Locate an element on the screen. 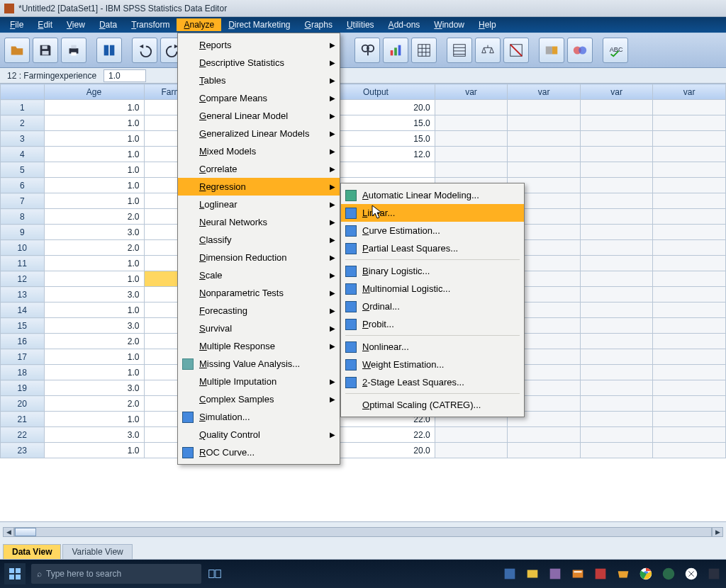  insert-cases-button is located at coordinates (459, 50).